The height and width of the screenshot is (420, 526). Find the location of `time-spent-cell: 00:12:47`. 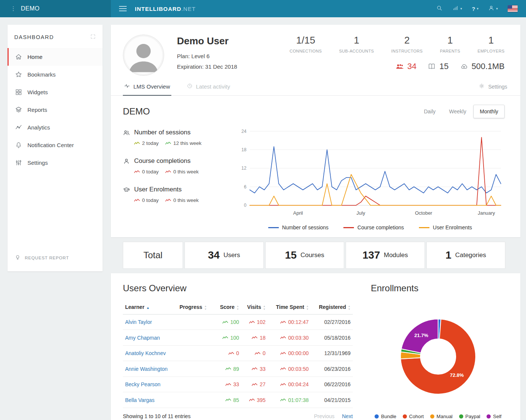

time-spent-cell: 00:12:47 is located at coordinates (295, 322).